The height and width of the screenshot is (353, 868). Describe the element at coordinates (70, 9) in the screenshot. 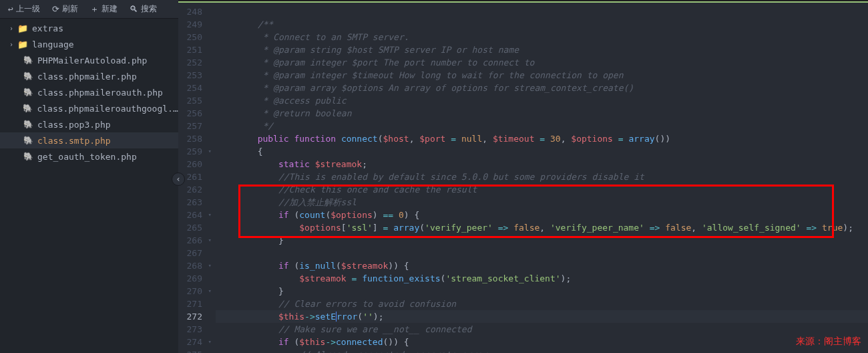

I see `refresh-label: 刷新` at that location.